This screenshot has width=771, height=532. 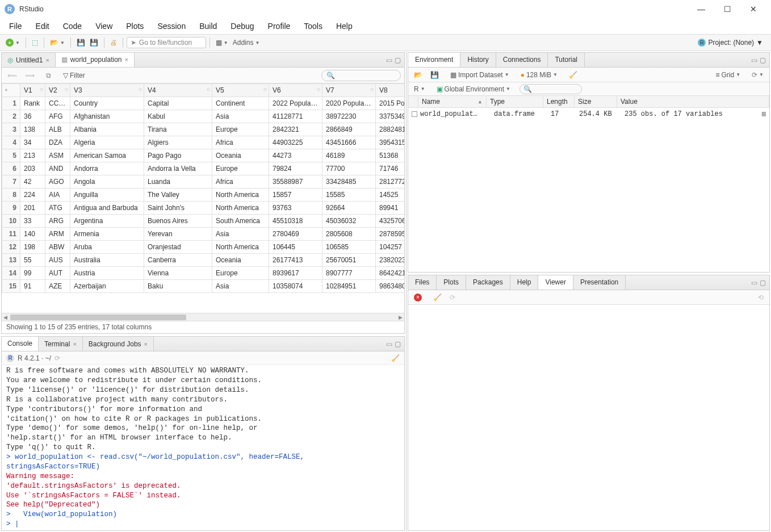 I want to click on cell: 43257065, so click(x=391, y=221).